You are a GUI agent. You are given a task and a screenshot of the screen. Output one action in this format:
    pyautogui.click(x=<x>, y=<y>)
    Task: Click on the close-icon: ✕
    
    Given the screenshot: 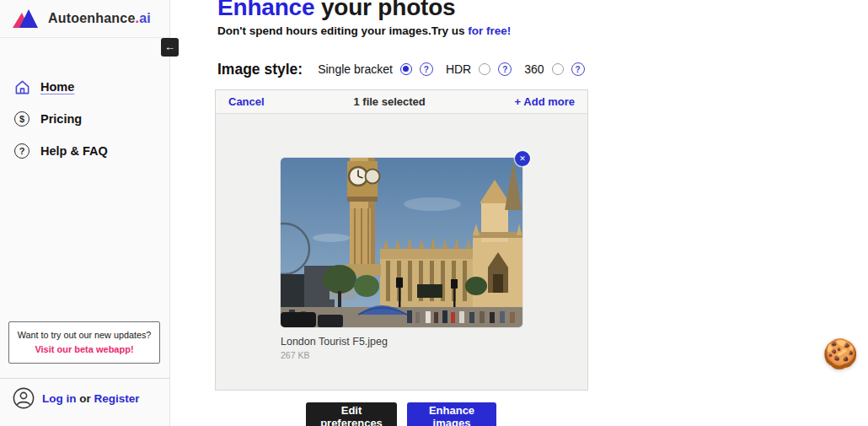 What is the action you would take?
    pyautogui.click(x=522, y=159)
    